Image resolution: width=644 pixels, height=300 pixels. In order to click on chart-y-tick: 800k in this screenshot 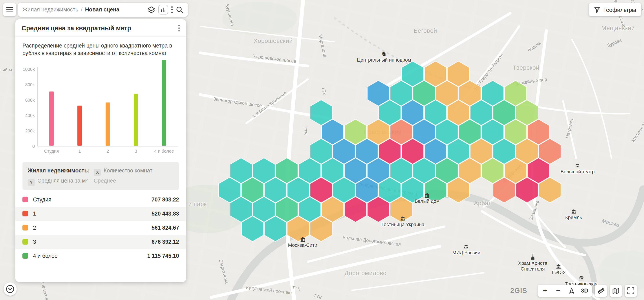, I will do `click(28, 84)`.